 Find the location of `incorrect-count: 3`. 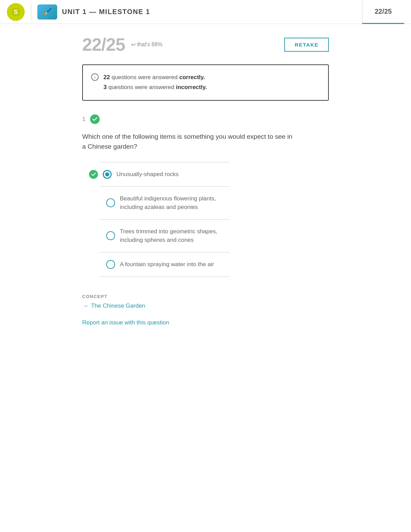

incorrect-count: 3 is located at coordinates (105, 87).